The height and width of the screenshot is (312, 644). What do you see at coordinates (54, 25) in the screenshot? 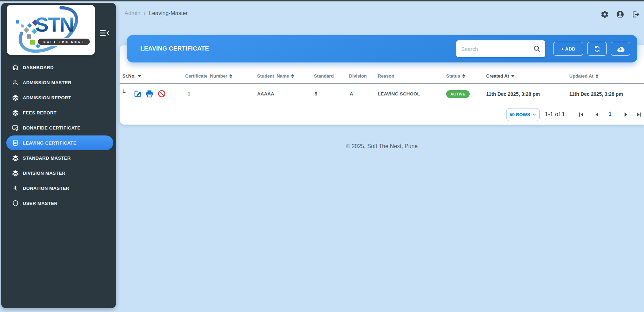
I see `logo-text: STN` at bounding box center [54, 25].